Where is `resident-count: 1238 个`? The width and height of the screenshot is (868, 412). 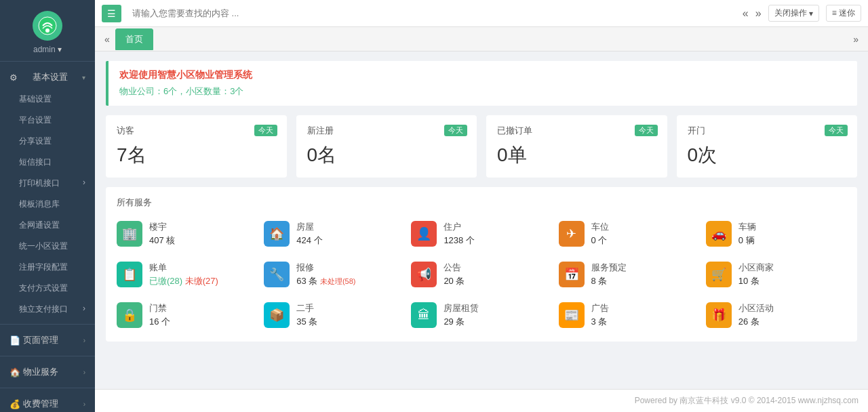
resident-count: 1238 个 is located at coordinates (459, 241).